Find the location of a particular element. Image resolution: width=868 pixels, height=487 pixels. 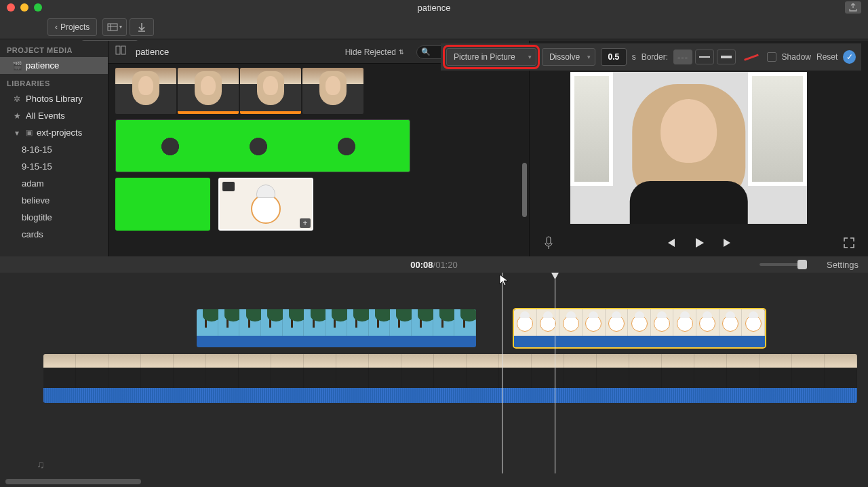

overlay-reset-button: Reset is located at coordinates (827, 57).